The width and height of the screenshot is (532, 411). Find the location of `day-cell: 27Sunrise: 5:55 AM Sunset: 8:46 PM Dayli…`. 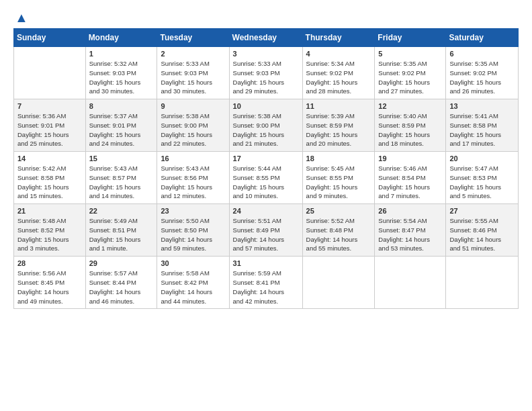

day-cell: 27Sunrise: 5:55 AM Sunset: 8:46 PM Dayli… is located at coordinates (482, 230).